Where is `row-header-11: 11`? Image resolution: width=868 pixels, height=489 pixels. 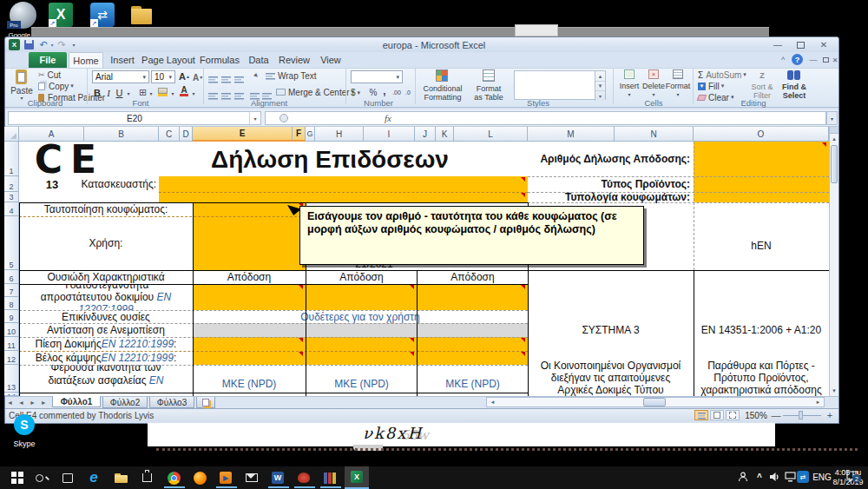
row-header-11: 11 is located at coordinates (12, 344).